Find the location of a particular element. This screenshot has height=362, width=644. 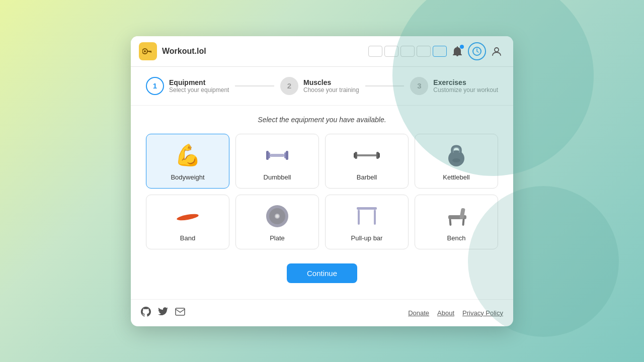

barbell-icon is located at coordinates (367, 155).